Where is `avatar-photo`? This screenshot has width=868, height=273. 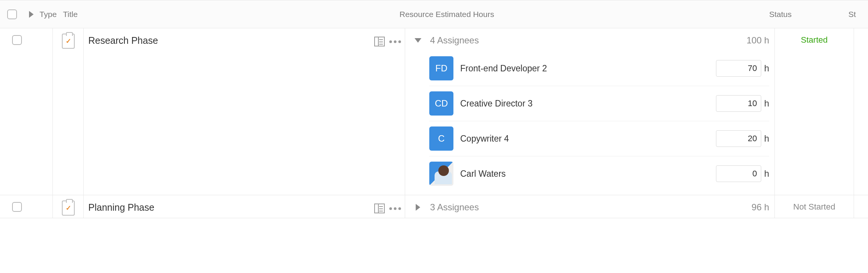
avatar-photo is located at coordinates (441, 174).